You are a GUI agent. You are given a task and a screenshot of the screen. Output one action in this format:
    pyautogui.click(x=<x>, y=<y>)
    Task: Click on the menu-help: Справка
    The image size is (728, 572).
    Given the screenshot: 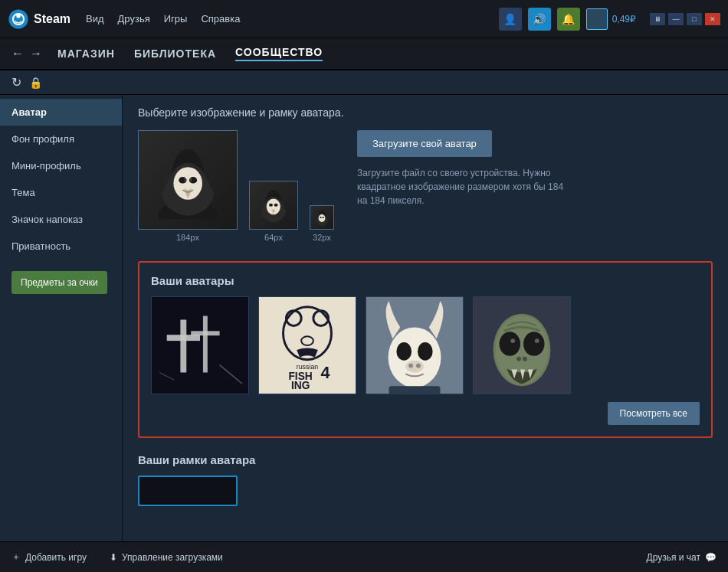 What is the action you would take?
    pyautogui.click(x=221, y=18)
    